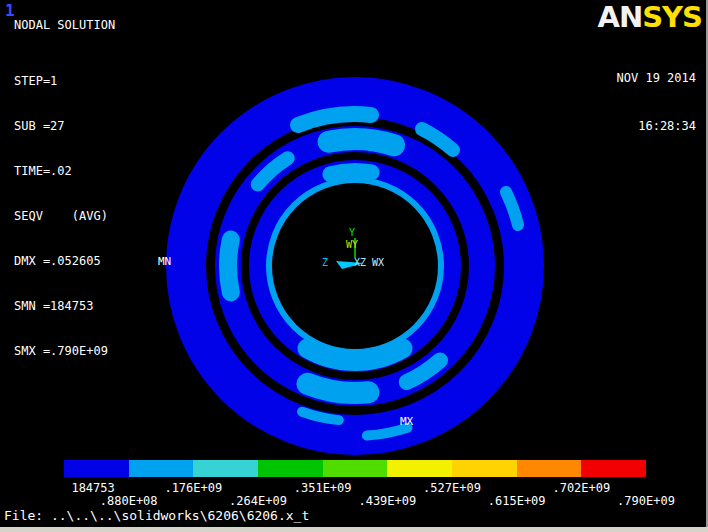  Describe the element at coordinates (581, 488) in the screenshot. I see `legend-label: .702E+09` at that location.